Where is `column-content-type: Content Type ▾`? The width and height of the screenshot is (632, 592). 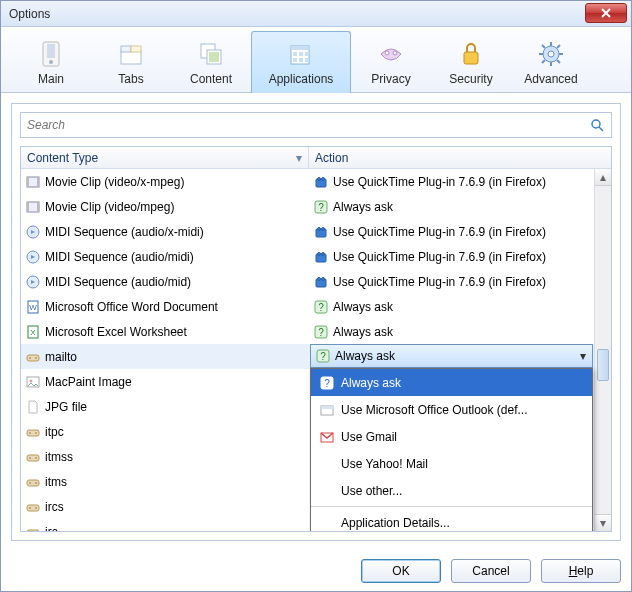
column-content-type: Content Type ▾ is located at coordinates (165, 158).